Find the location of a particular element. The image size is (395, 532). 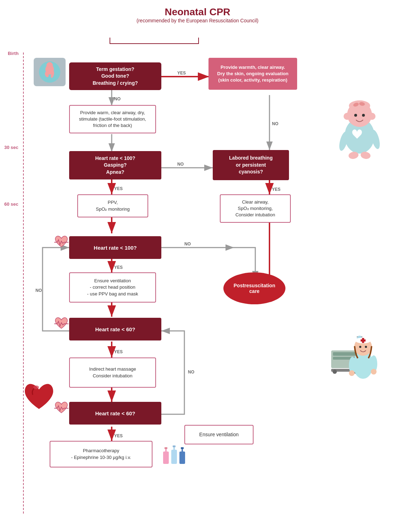

ensure-ventilation1-box: Ensure ventilation - correct head positi… is located at coordinates (113, 287).